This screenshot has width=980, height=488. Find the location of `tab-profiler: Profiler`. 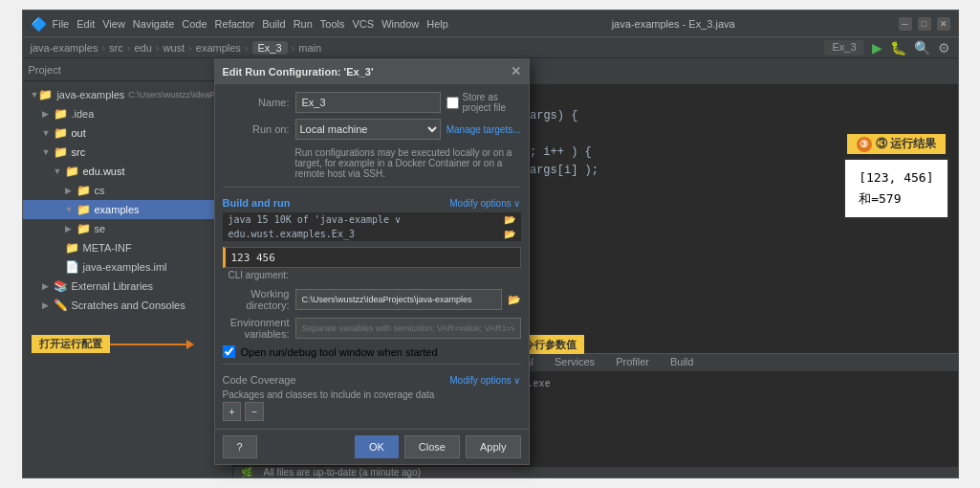

tab-profiler: Profiler is located at coordinates (633, 363).